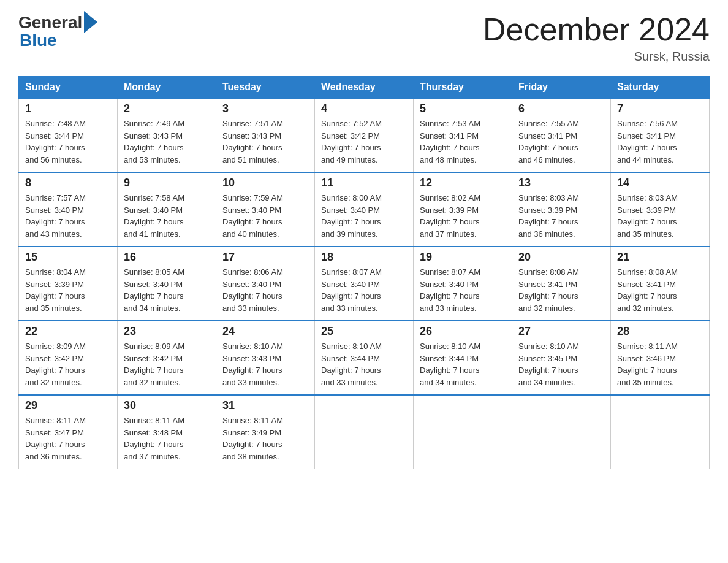  Describe the element at coordinates (167, 290) in the screenshot. I see `day-info: Sunrise: 8:05 AM Sunset: 3:40 PM Dayligh…` at that location.